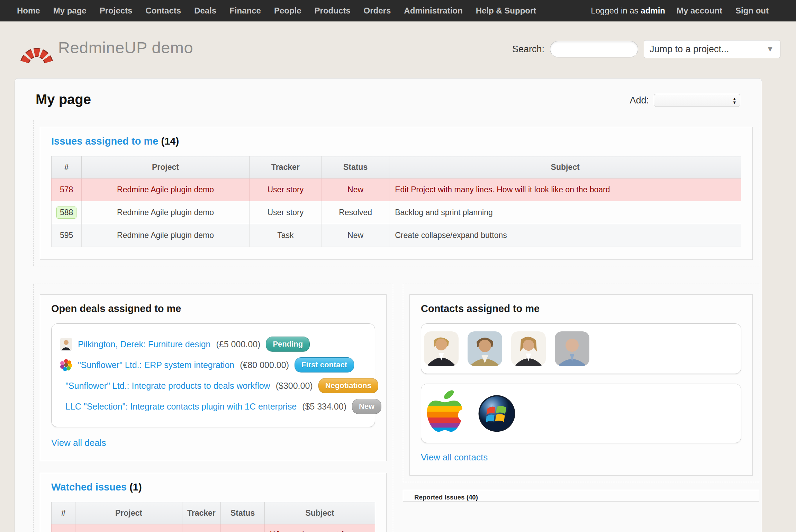 The image size is (796, 532). What do you see at coordinates (397, 190) in the screenshot?
I see `issue-row-578: 578 Redmine Agile plugin demo User story…` at bounding box center [397, 190].